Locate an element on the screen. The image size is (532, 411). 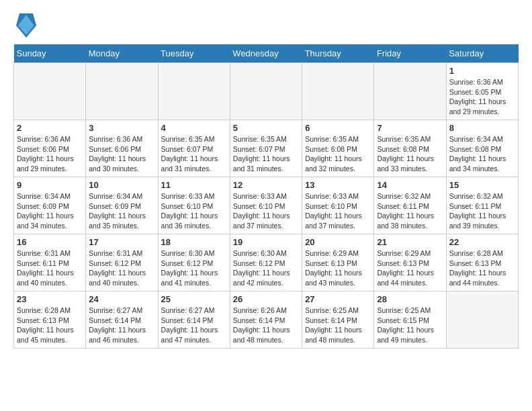
calendar-cell: 25Sunrise: 6:27 AM Sunset: 6:14 PM Dayli… is located at coordinates (193, 320).